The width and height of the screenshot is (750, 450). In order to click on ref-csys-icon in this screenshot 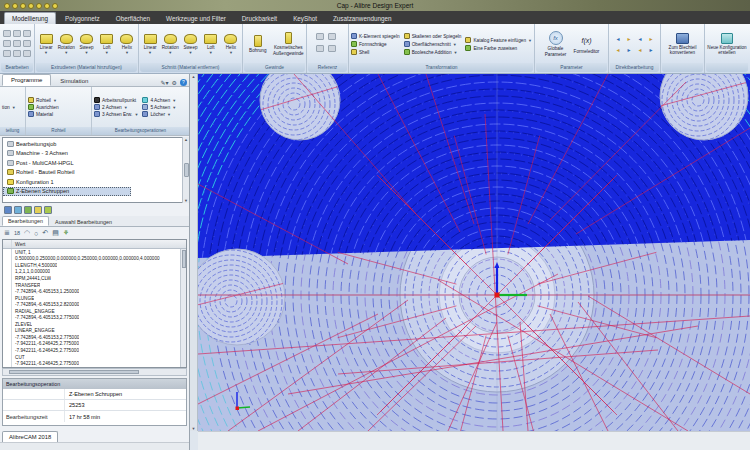, I will do `click(332, 48)`.